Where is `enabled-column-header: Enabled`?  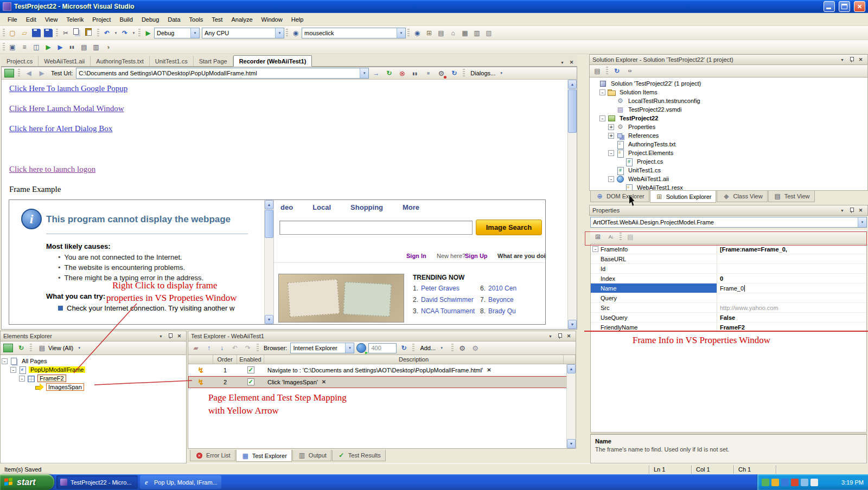
enabled-column-header: Enabled is located at coordinates (251, 359).